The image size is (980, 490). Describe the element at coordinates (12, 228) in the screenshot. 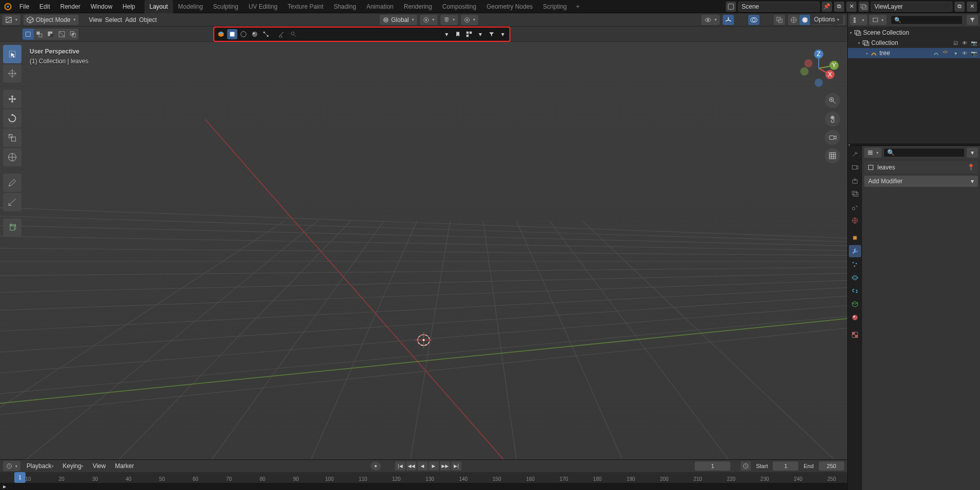

I see `tool-add-cube: +` at that location.